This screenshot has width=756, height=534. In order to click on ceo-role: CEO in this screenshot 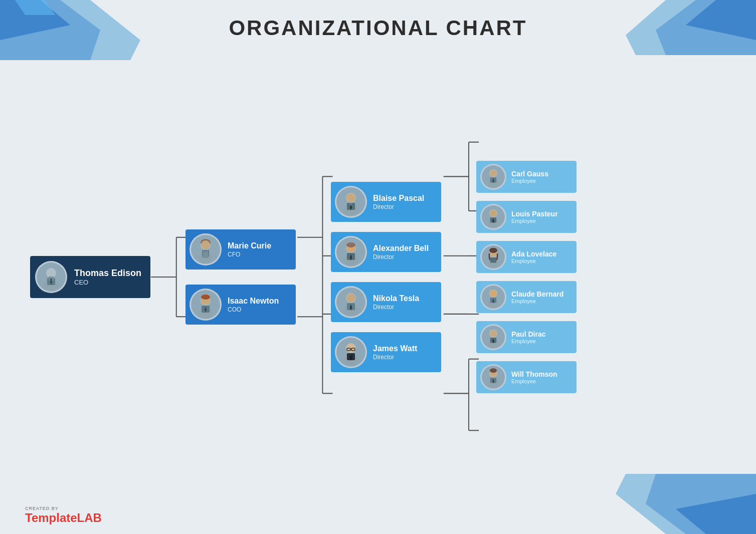, I will do `click(108, 283)`.